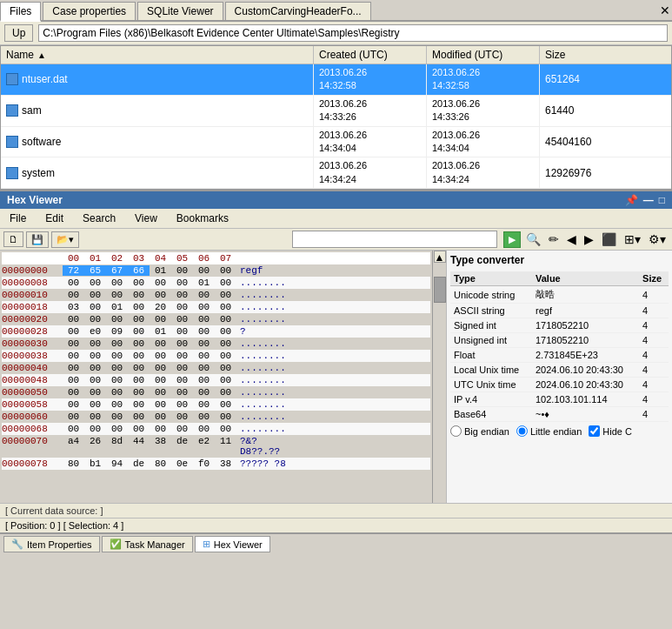  What do you see at coordinates (116, 283) in the screenshot?
I see `hex-byte-1-2: 00` at bounding box center [116, 283].